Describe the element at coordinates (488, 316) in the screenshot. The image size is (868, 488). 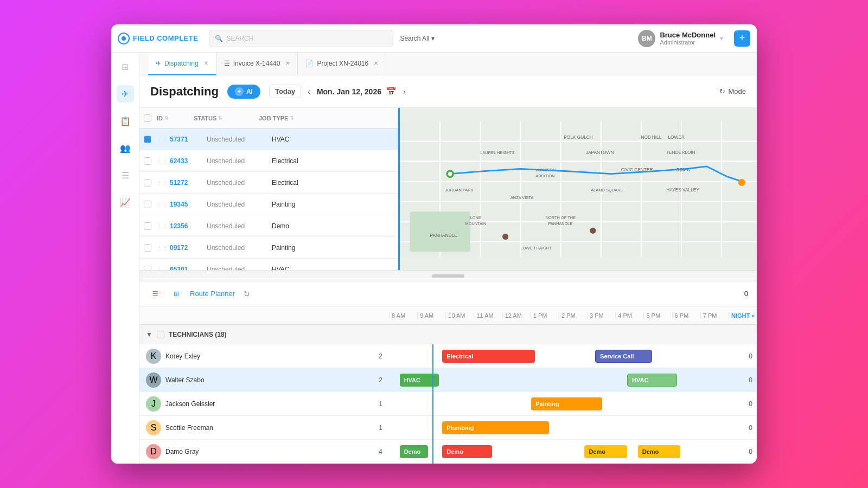
I see `time-11am: 11 AM` at that location.